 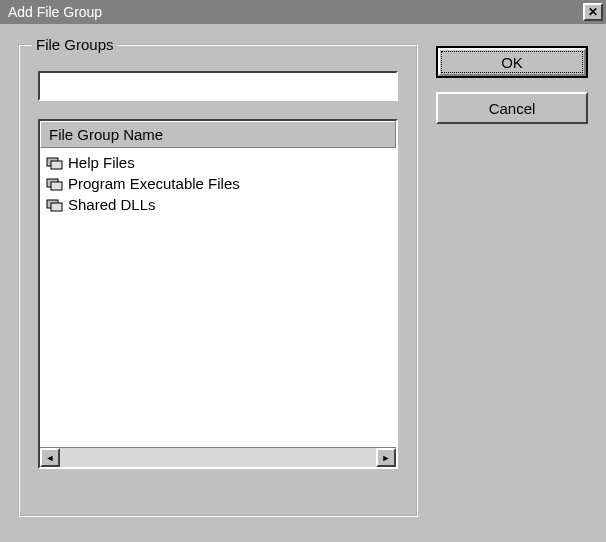 What do you see at coordinates (386, 458) in the screenshot?
I see `triangle-right-icon: ►` at bounding box center [386, 458].